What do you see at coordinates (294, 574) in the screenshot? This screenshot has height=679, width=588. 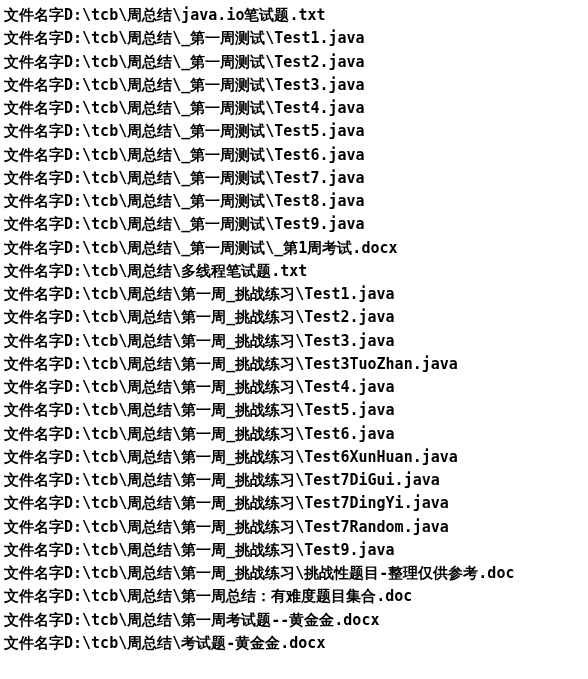 I see `output-line: 文件名字D:\tcb\周总结\第一周_挑战练习\挑战性题目-整理仅供参考.doc` at bounding box center [294, 574].